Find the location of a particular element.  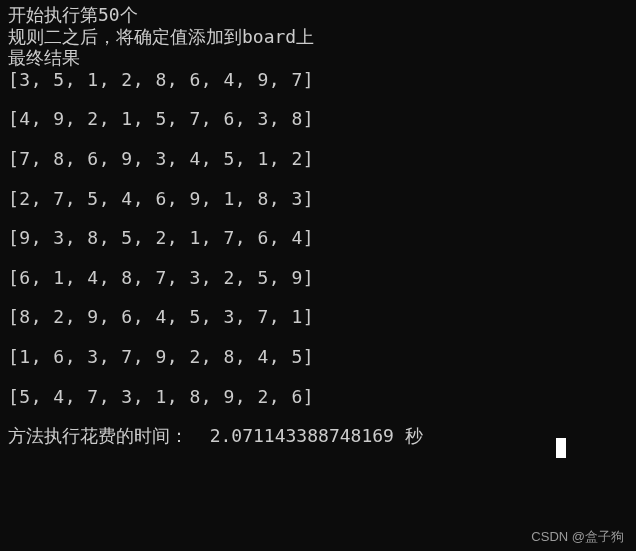

csdn-watermark: CSDN @盒子狗 is located at coordinates (578, 537).